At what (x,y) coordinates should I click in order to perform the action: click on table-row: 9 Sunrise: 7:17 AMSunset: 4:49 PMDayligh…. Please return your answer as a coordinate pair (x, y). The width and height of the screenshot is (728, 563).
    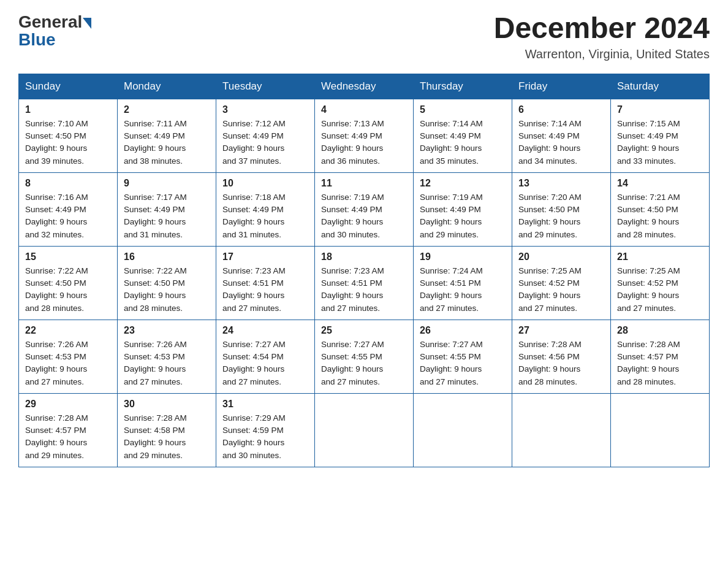
    Looking at the image, I should click on (167, 209).